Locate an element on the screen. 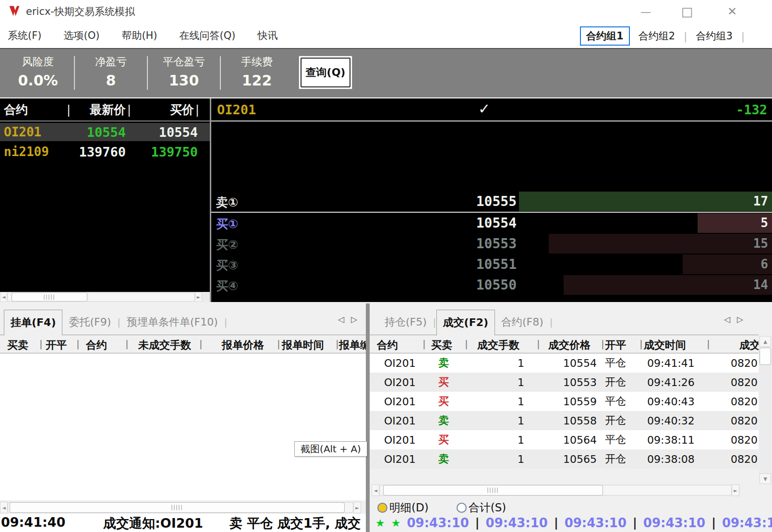 The height and width of the screenshot is (532, 772). trade-price: 10559 is located at coordinates (569, 401).